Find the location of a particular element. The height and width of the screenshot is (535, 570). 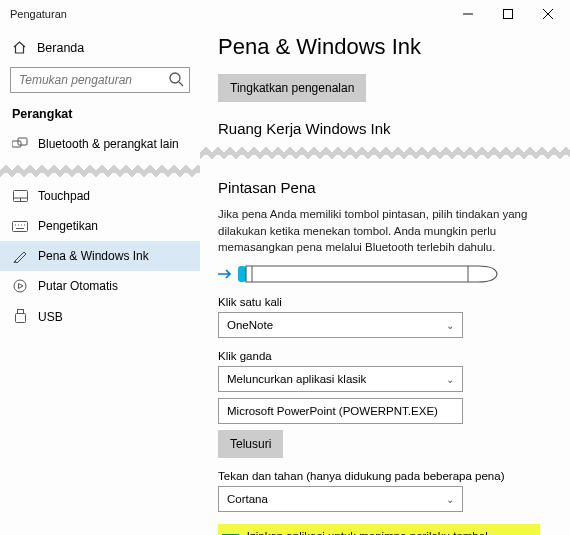

app-path-box: Microsoft PowerPoint (POWERPNT.EXE) is located at coordinates (340, 411).